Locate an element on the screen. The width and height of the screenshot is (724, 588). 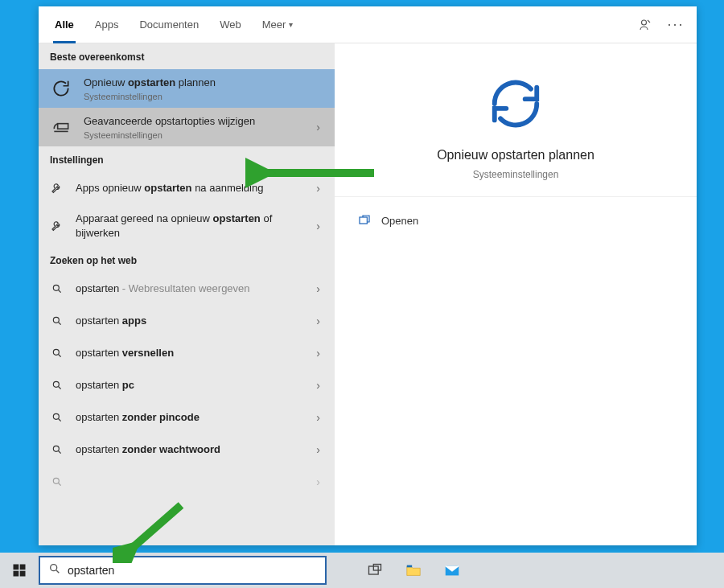
section-header-web: Zoeken op het web is located at coordinates (187, 260).